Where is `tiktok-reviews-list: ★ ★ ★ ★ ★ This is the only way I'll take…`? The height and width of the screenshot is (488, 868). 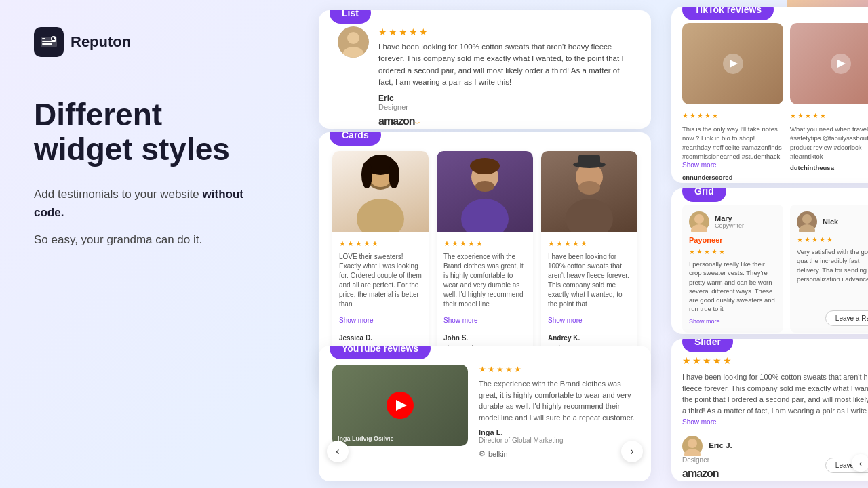
tiktok-reviews-list: ★ ★ ★ ★ ★ This is the only way I'll take… is located at coordinates (775, 146).